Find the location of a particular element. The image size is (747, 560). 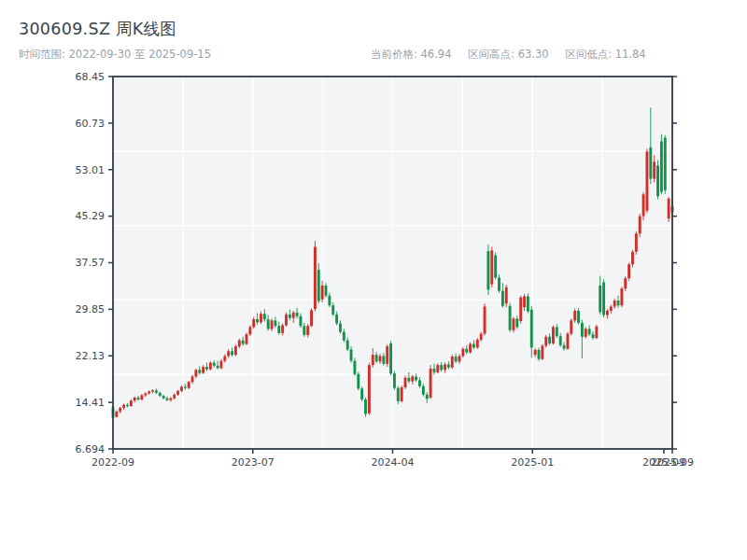

y-axis-label: 53.01 is located at coordinates (91, 170).